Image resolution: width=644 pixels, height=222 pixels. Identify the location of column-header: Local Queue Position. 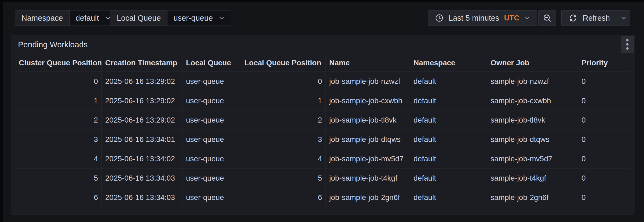
(283, 63).